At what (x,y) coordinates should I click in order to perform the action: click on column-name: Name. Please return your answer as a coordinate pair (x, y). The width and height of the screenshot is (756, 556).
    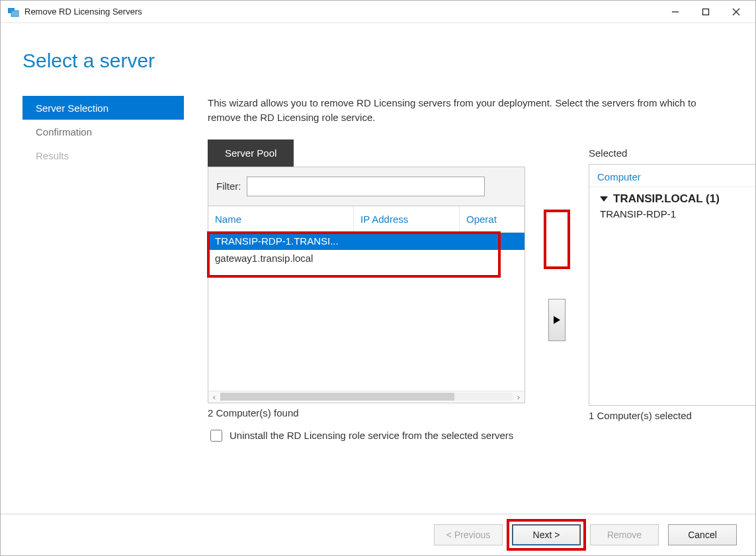
    Looking at the image, I should click on (281, 219).